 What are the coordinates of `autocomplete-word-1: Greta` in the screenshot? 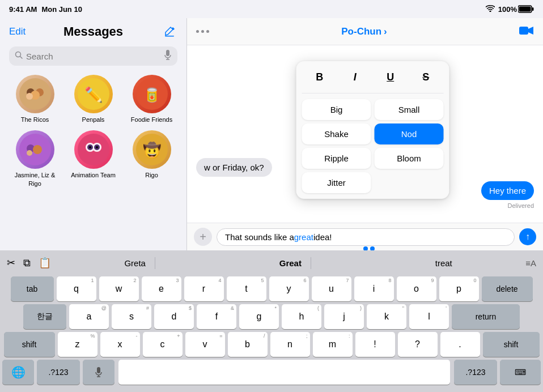 It's located at (135, 263).